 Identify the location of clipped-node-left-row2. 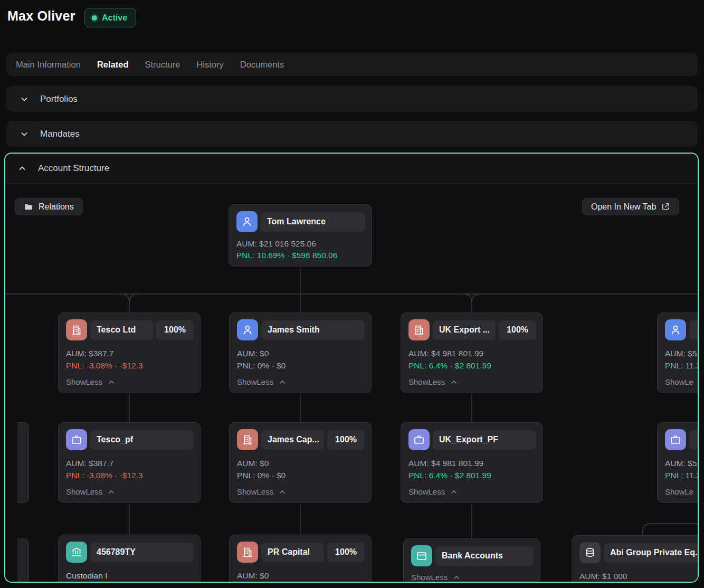
(23, 462).